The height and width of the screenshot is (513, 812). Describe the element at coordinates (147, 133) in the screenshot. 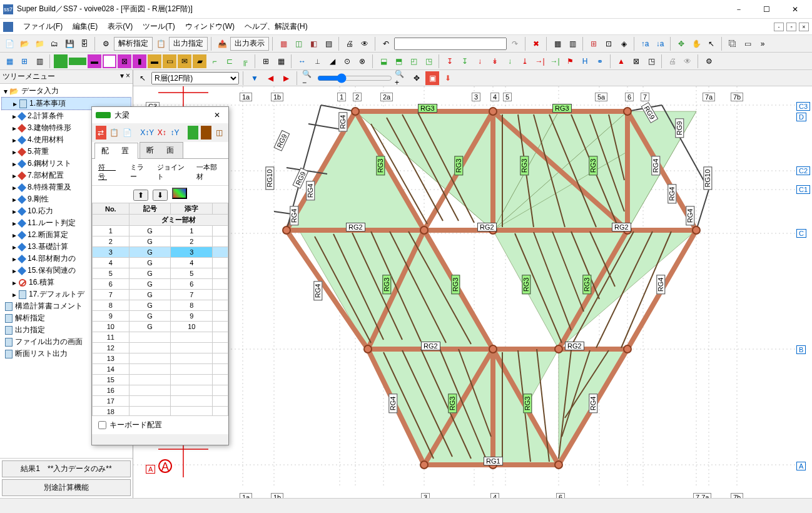

I see `xy-icon: X↕Y` at that location.